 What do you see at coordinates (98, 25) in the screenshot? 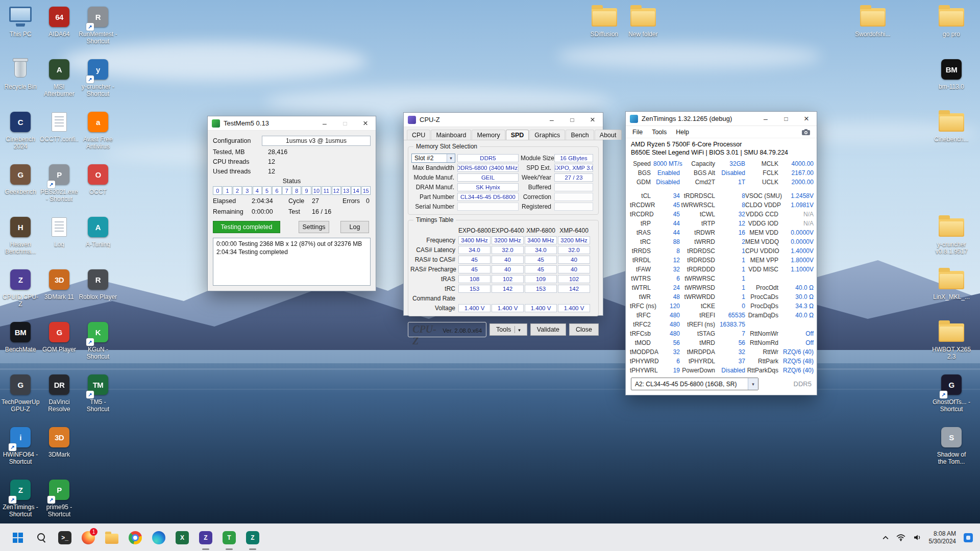
I see `icon-runmemtest: R RunMemtest - Shortcut` at bounding box center [98, 25].